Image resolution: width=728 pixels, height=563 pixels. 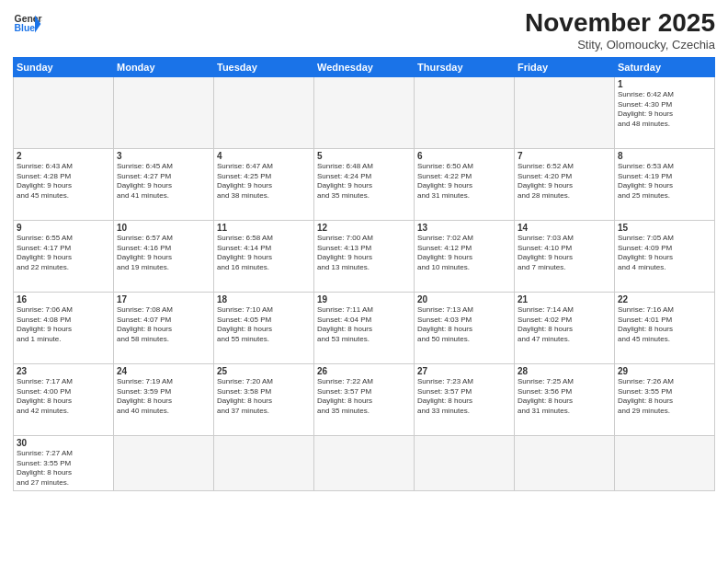 What do you see at coordinates (364, 399) in the screenshot?
I see `table-row: 26Sunrise: 7:22 AM Sunset: 3:57 PM Dayli…` at bounding box center [364, 399].